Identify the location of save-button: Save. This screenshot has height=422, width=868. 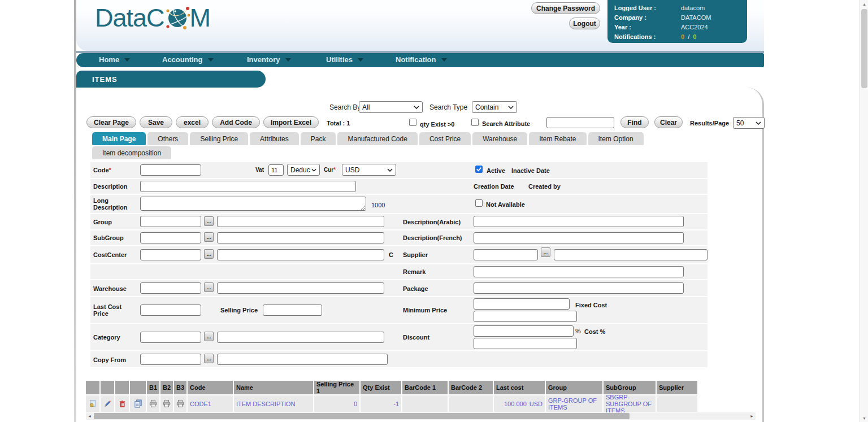
(156, 122).